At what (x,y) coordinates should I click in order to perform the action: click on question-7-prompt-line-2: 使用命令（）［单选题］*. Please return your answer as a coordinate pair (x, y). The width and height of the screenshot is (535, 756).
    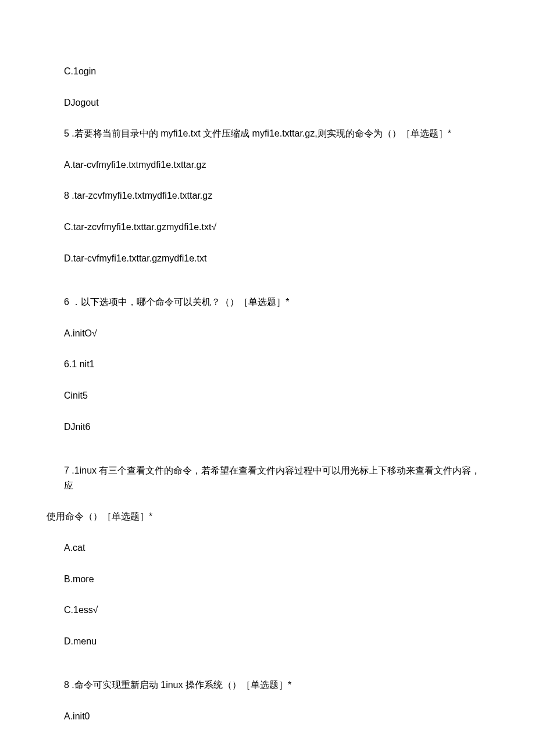
    Looking at the image, I should click on (268, 517).